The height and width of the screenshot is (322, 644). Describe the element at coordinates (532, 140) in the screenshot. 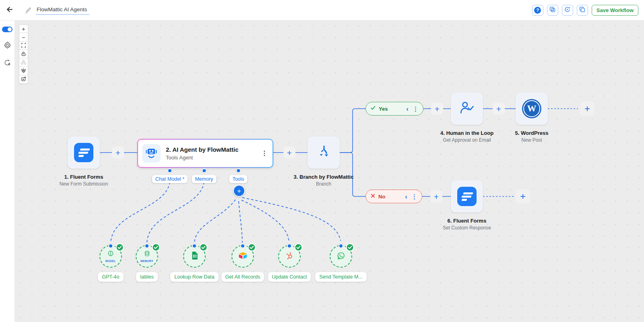

I see `node-5-subtitle: New Post` at that location.